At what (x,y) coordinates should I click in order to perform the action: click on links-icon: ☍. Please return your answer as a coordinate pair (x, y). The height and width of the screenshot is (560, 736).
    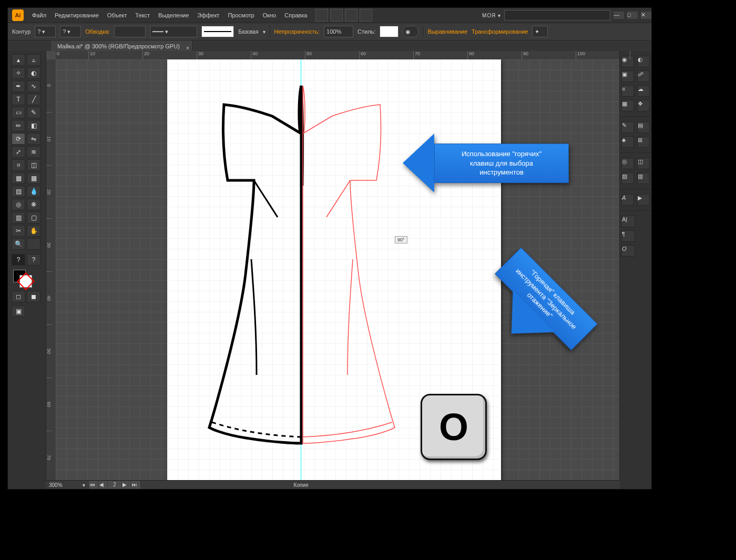
    Looking at the image, I should click on (643, 76).